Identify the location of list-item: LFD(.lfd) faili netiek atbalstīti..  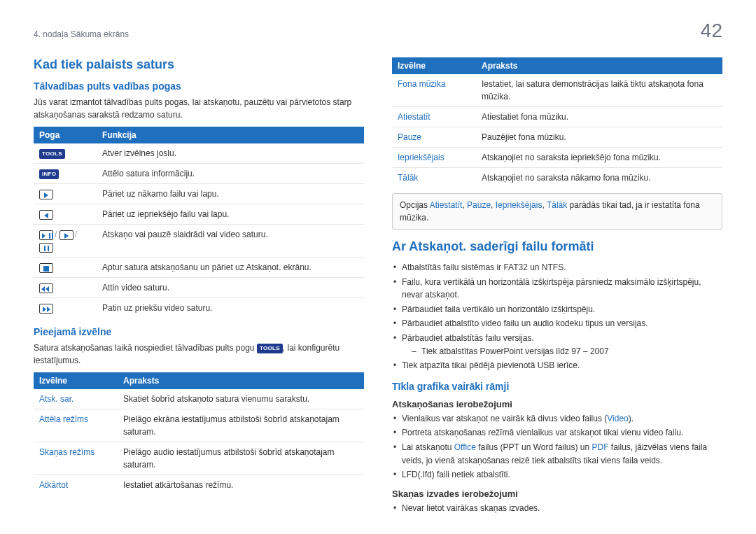
(557, 475).